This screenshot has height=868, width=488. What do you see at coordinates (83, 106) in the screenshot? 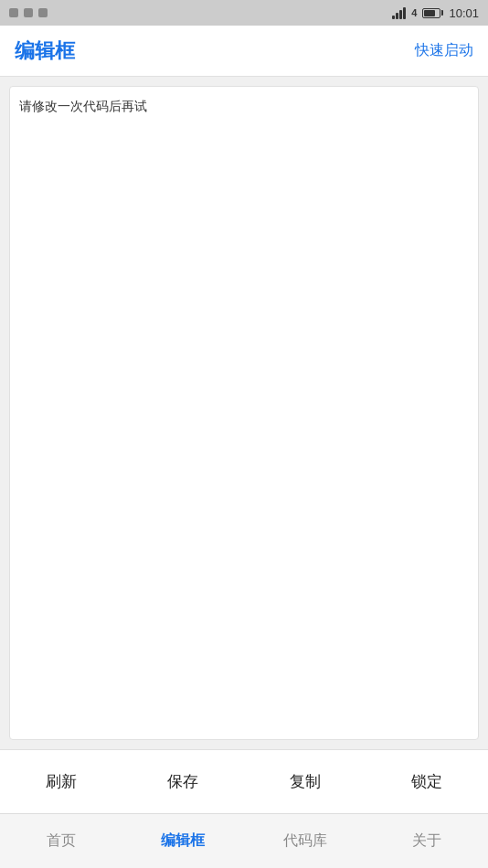
I see `editor-content: 请修改一次代码后再试` at bounding box center [83, 106].